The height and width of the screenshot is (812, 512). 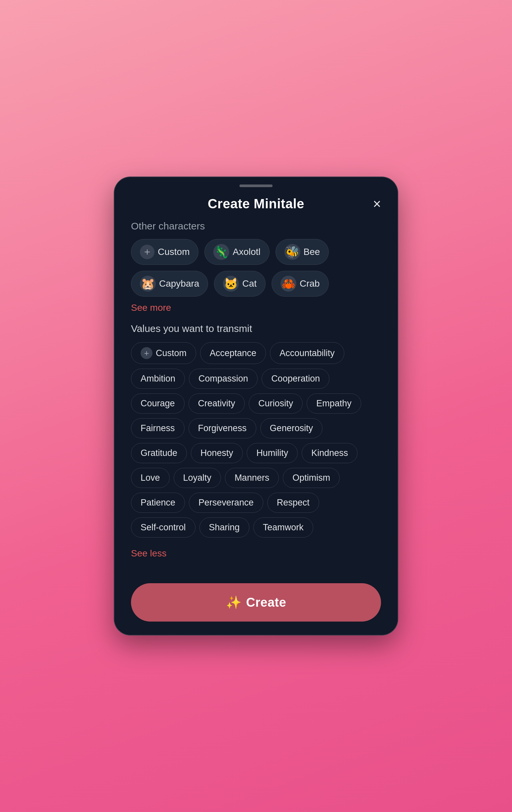 I want to click on see-less-values-button: See less, so click(x=148, y=554).